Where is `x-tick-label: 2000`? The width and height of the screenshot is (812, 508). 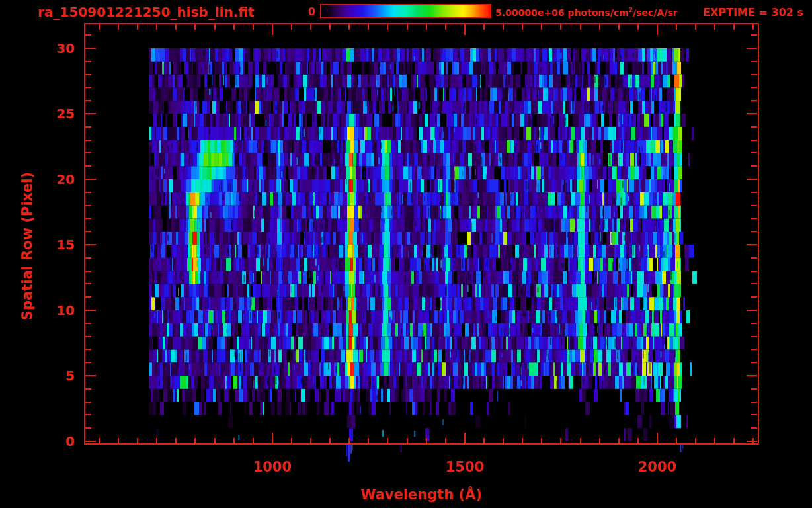 x-tick-label: 2000 is located at coordinates (657, 467).